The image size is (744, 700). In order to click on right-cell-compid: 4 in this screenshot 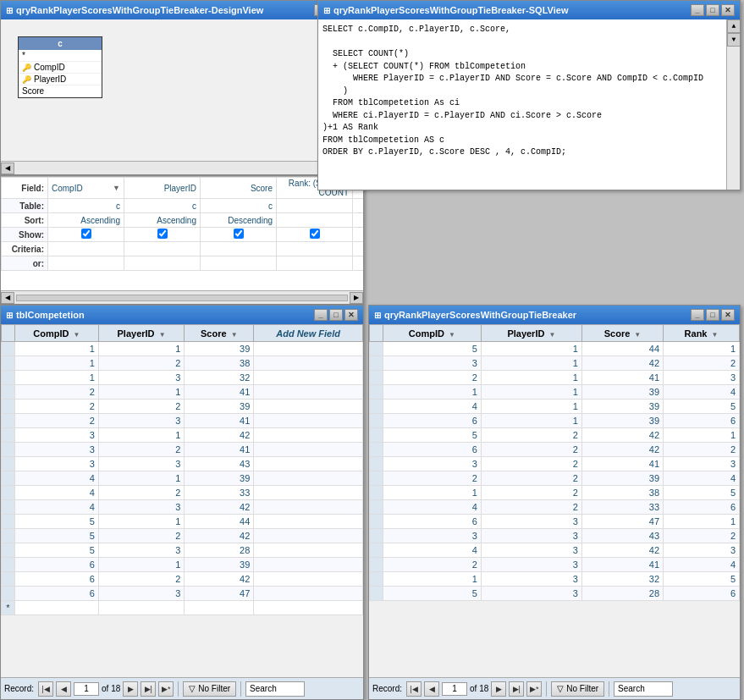, I will do `click(433, 406)`.